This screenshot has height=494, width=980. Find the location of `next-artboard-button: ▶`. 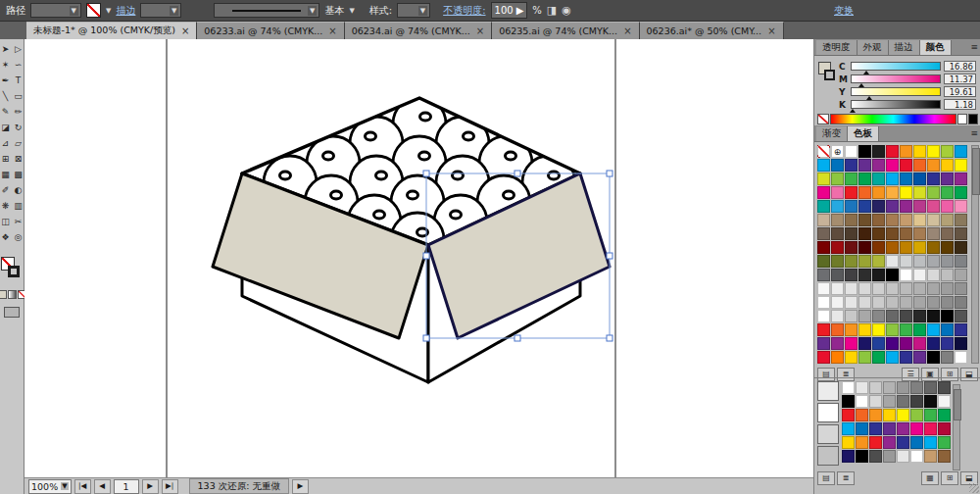

next-artboard-button: ▶ is located at coordinates (151, 486).